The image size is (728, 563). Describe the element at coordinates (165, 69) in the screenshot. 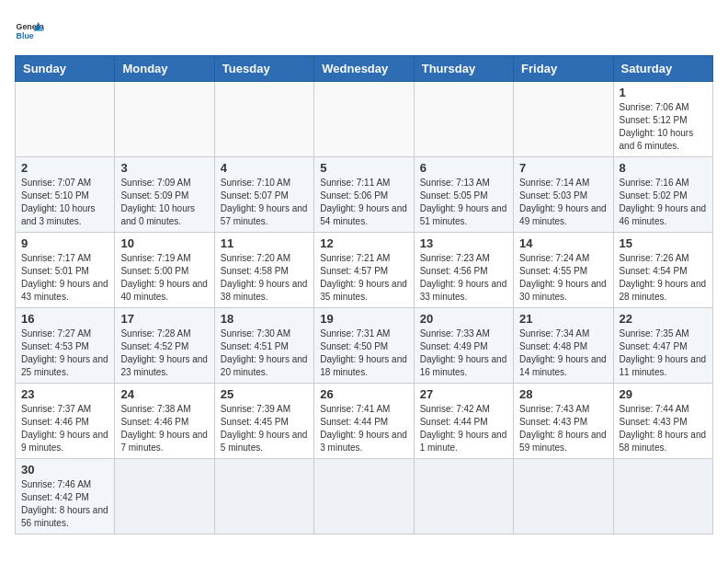

I see `column-header-monday: Monday` at that location.